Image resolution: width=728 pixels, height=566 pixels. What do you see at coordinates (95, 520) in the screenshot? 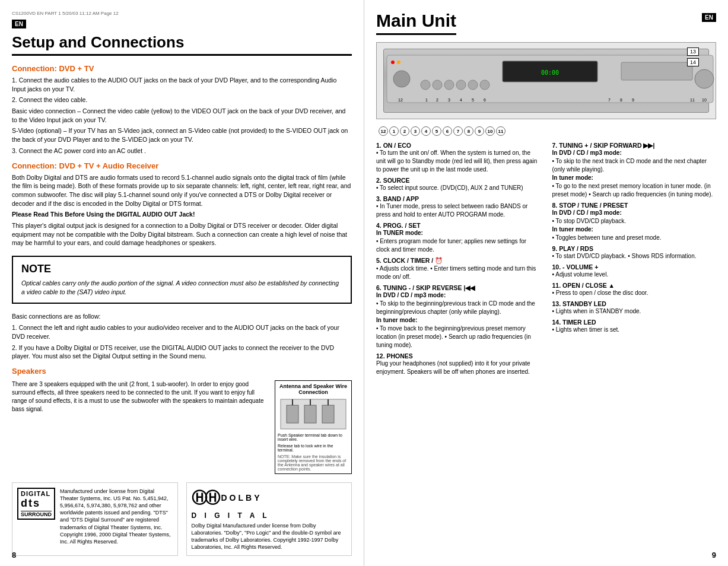
I see `dts-block: DIGITAL dts SURROUND Manufactured under …` at bounding box center [95, 520].